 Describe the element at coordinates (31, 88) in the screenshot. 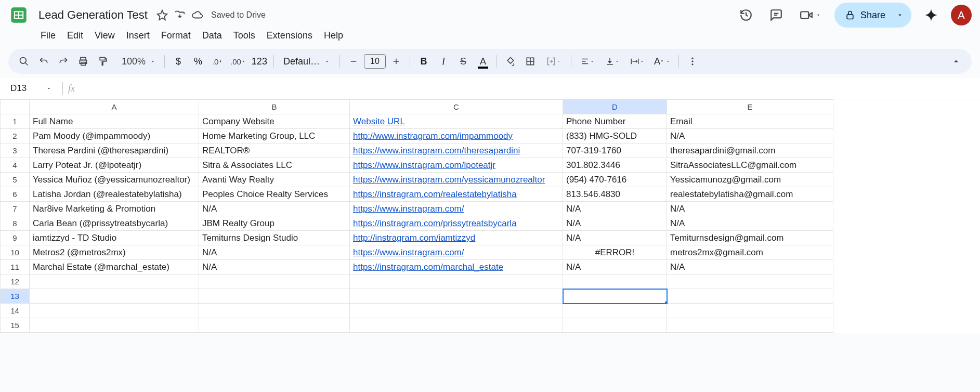

I see `name-box: D13` at that location.